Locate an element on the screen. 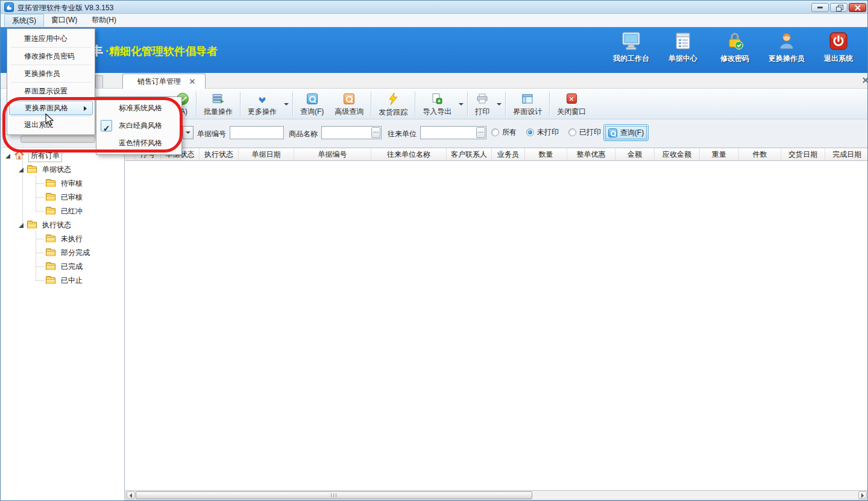 This screenshot has height=501, width=868. tab-sales-order: 销售订单管理 is located at coordinates (164, 81).